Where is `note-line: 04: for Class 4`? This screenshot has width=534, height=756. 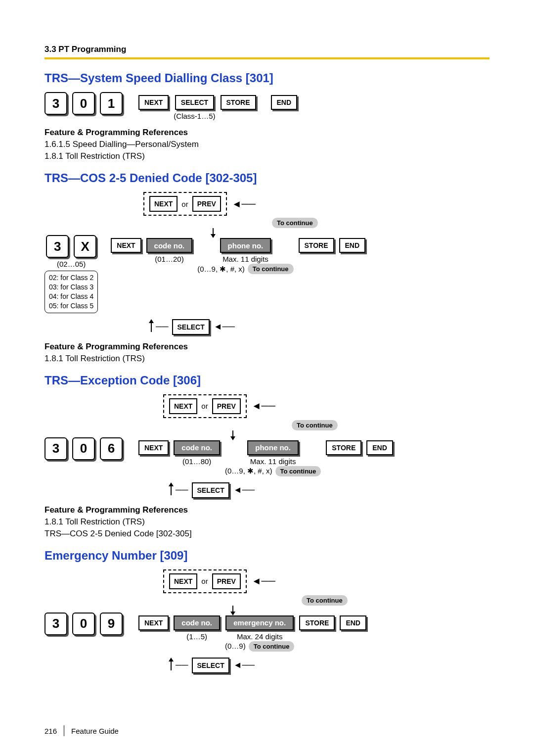 note-line: 04: for Class 4 is located at coordinates (71, 297).